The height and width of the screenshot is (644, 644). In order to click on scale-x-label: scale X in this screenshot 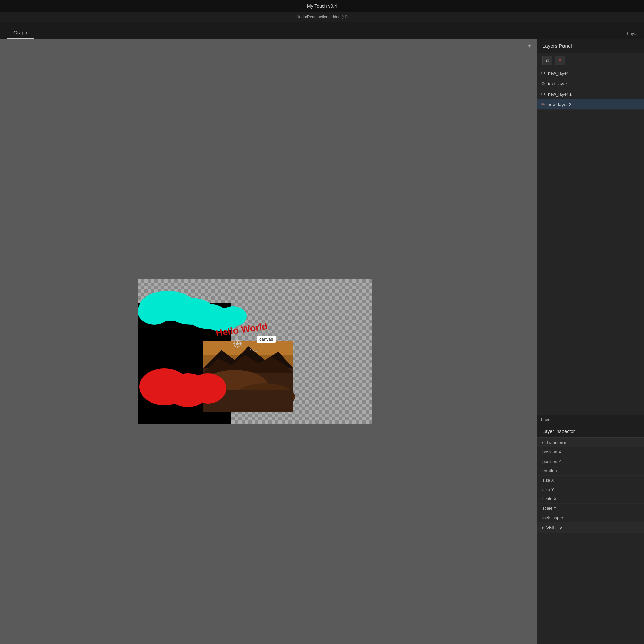, I will do `click(576, 499)`.